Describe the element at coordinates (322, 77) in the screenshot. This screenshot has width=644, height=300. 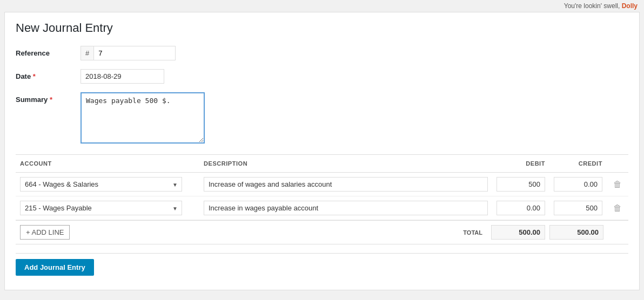
I see `date-group: Date *` at that location.